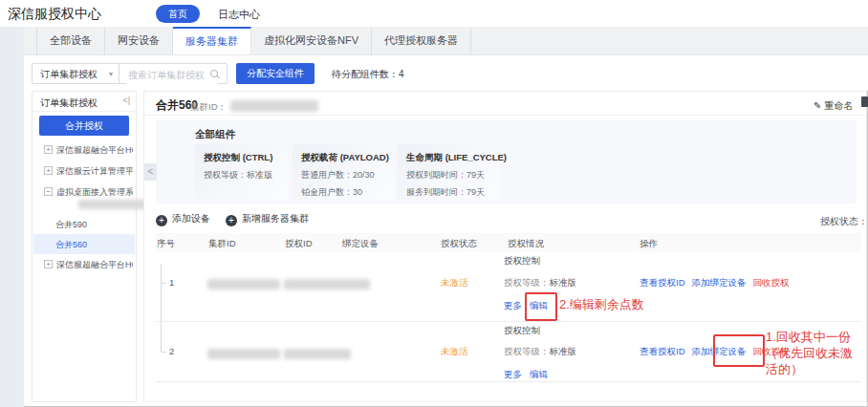 The width and height of the screenshot is (868, 407). I want to click on assign-security-component-button: 分配安全组件, so click(275, 74).